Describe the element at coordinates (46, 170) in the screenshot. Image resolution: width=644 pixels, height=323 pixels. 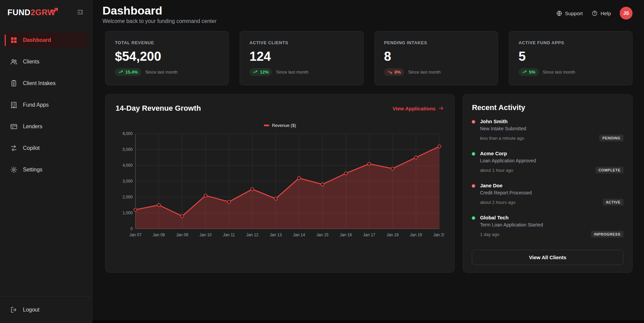
I see `sidebar-item-settings: Settings` at that location.